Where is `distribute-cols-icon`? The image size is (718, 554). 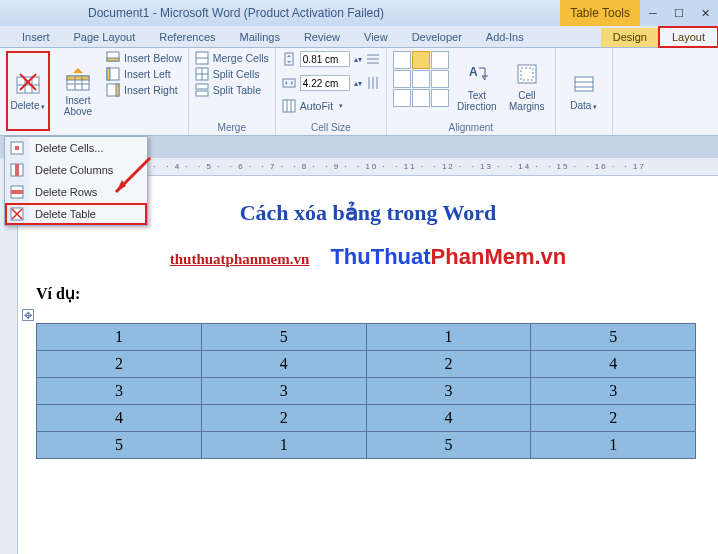 distribute-cols-icon is located at coordinates (373, 83).